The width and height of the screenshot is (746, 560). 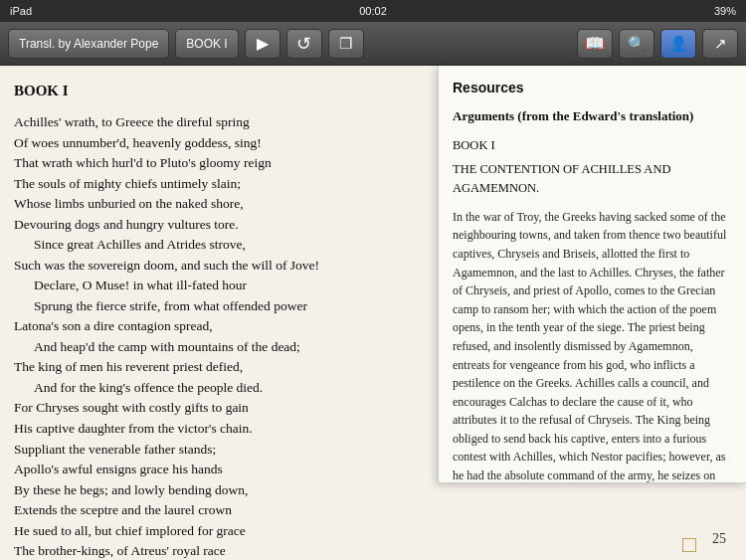 I want to click on play-icon: ▶, so click(x=263, y=44).